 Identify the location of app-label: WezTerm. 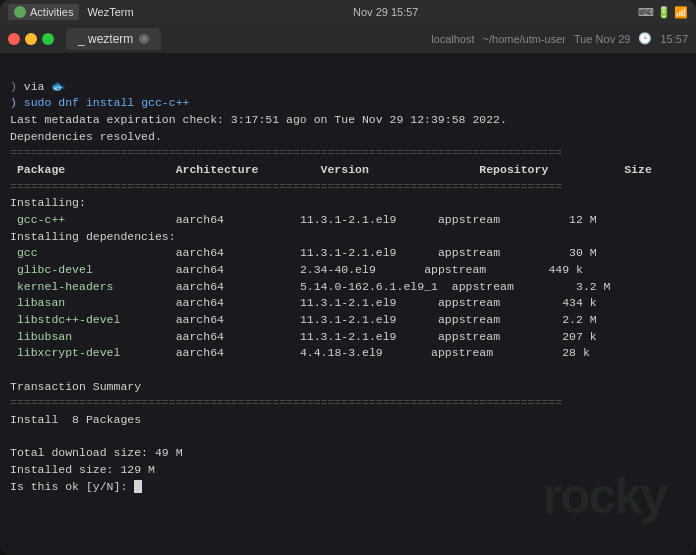
(110, 12).